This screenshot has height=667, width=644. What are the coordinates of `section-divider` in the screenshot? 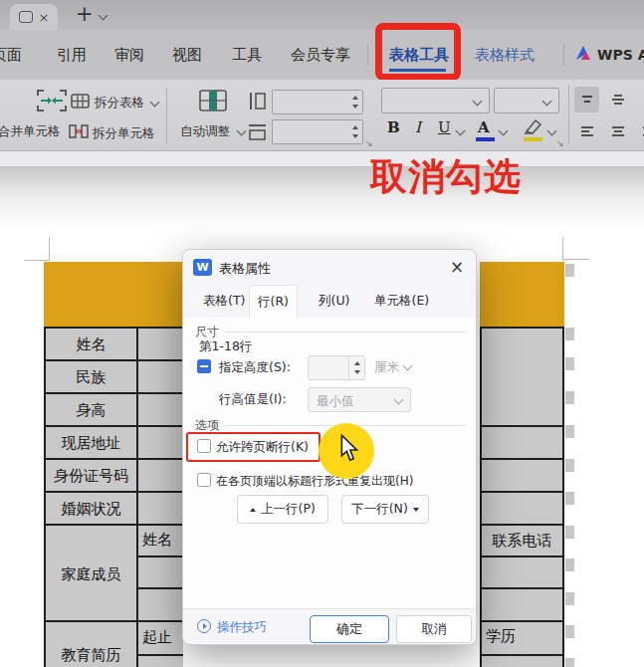 It's located at (345, 333).